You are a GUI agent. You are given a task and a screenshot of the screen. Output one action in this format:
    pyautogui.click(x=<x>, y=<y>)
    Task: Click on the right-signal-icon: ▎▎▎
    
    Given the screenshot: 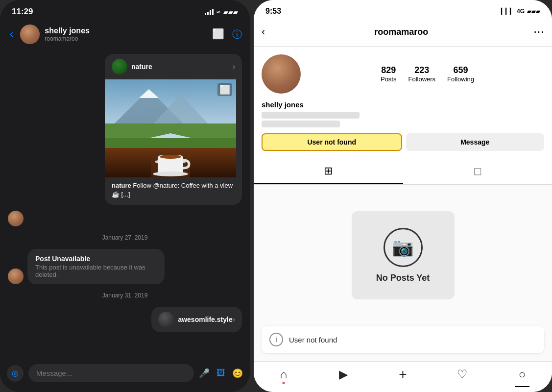 What is the action you would take?
    pyautogui.click(x=507, y=11)
    